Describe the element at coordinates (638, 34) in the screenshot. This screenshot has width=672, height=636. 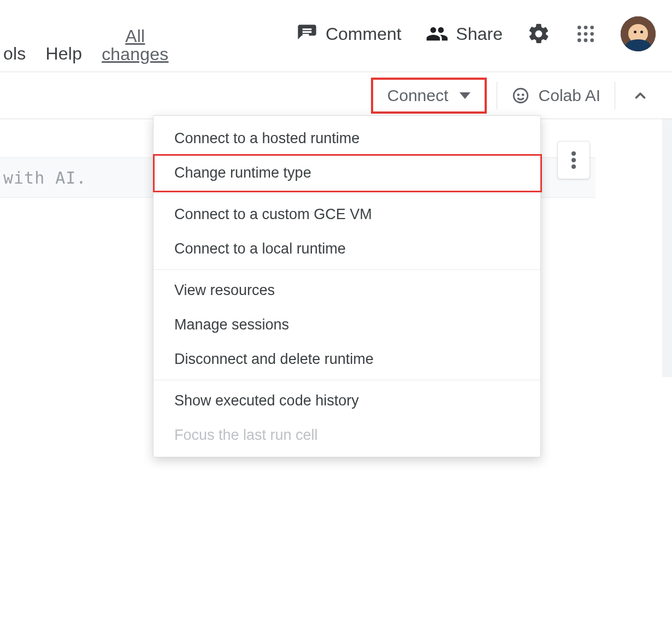
I see `account-avatar` at that location.